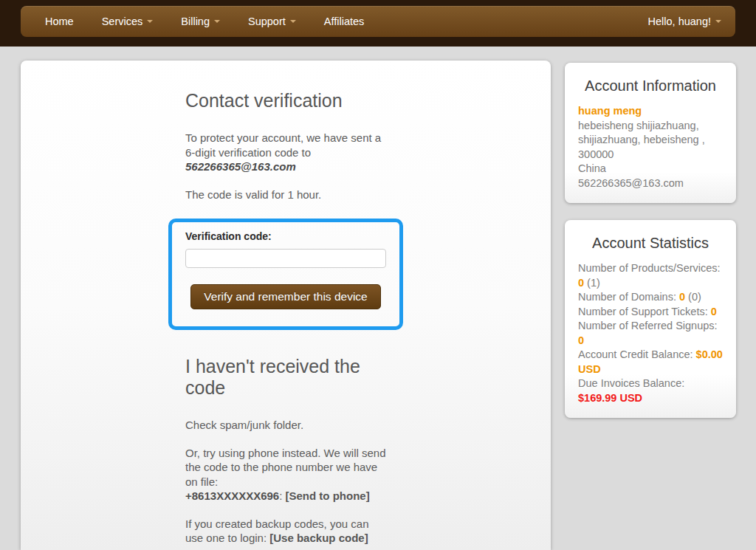 This screenshot has height=550, width=756. Describe the element at coordinates (650, 140) in the screenshot. I see `address-line: shijiazhuang, hebeisheng ,` at that location.